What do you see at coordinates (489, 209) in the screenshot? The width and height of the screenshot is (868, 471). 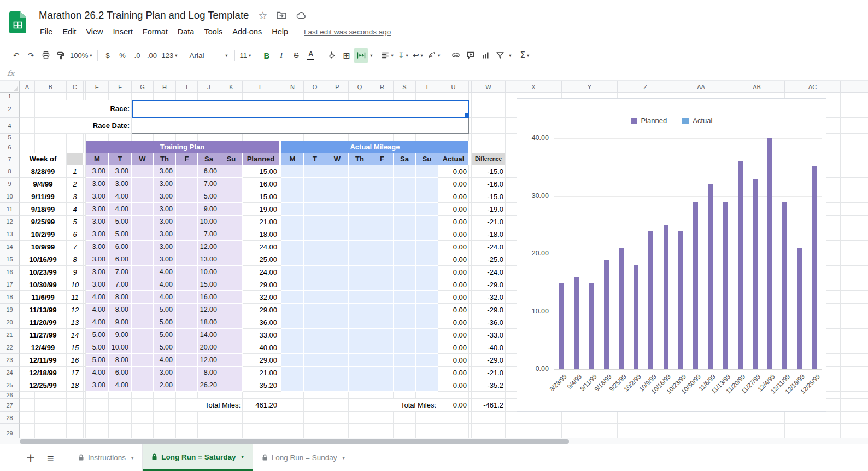 I see `difference-cell: -19.0` at bounding box center [489, 209].